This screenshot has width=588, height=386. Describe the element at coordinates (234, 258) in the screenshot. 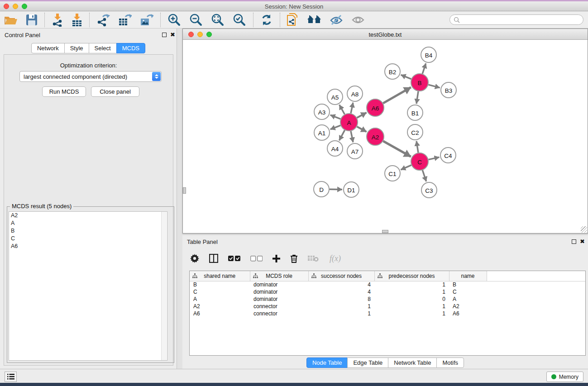

I see `select-all-button` at that location.